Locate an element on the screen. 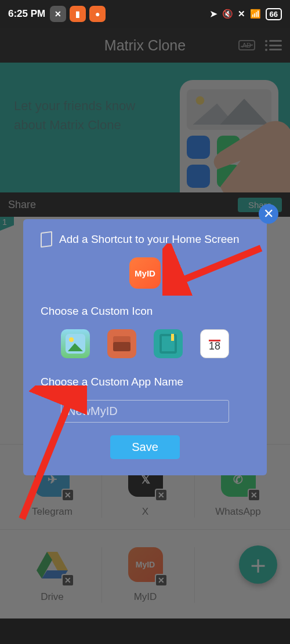 The image size is (290, 644). icon-option-calendar: ▬▬18 is located at coordinates (215, 344).